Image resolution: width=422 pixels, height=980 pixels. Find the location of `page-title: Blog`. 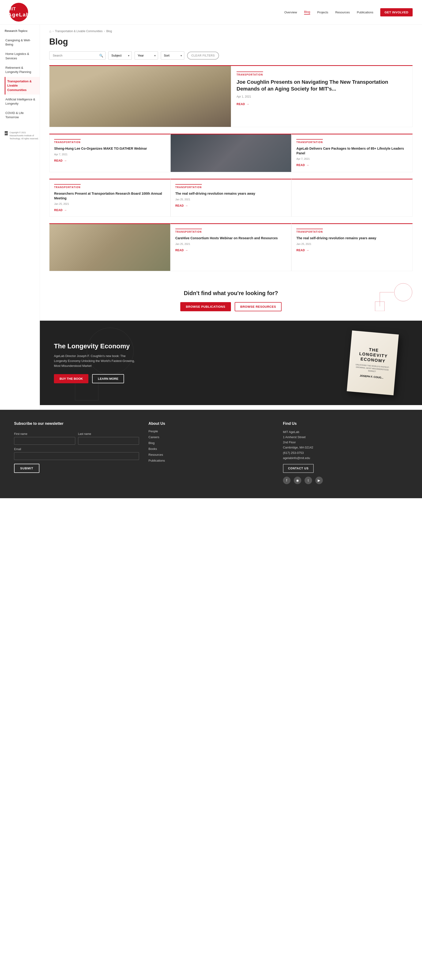

page-title: Blog is located at coordinates (231, 42).